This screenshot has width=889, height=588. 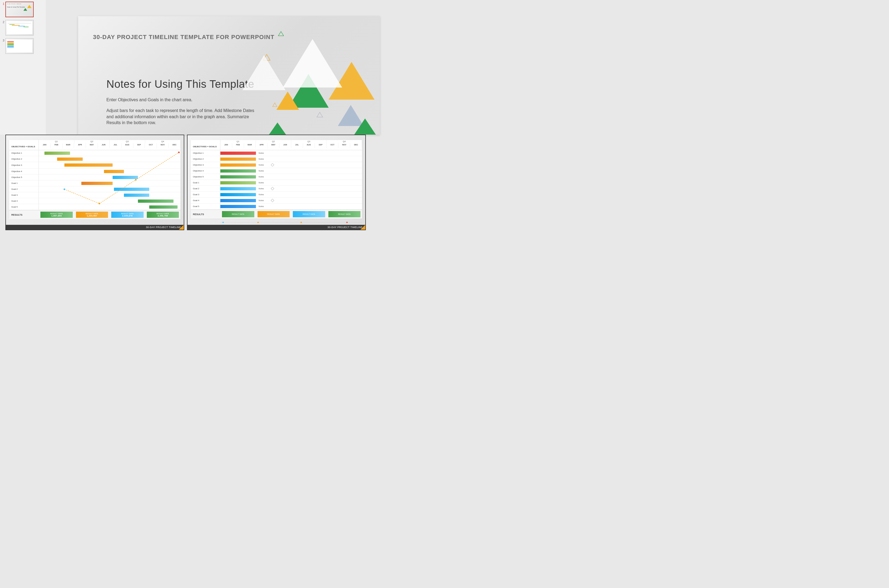 I want to click on result-box: RESULT DATA2,345,678, so click(x=128, y=214).